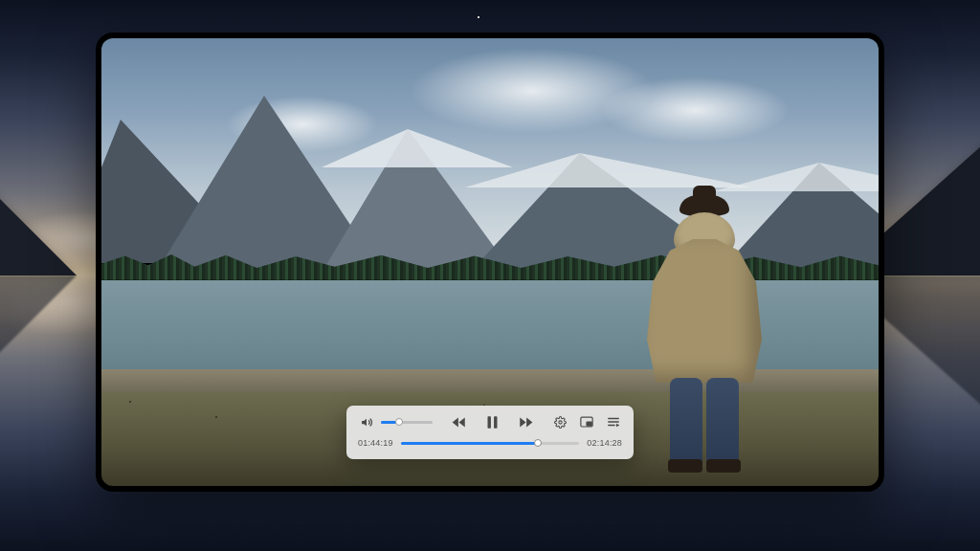 The width and height of the screenshot is (980, 551). I want to click on transport-controls, so click(492, 422).